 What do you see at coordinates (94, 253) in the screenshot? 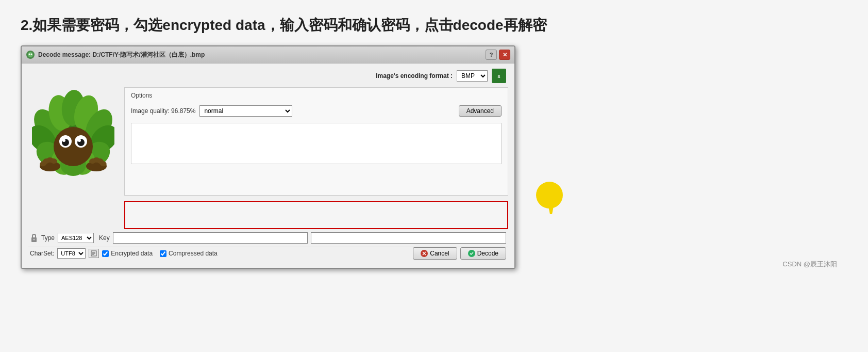
I see `edit-icon` at bounding box center [94, 253].